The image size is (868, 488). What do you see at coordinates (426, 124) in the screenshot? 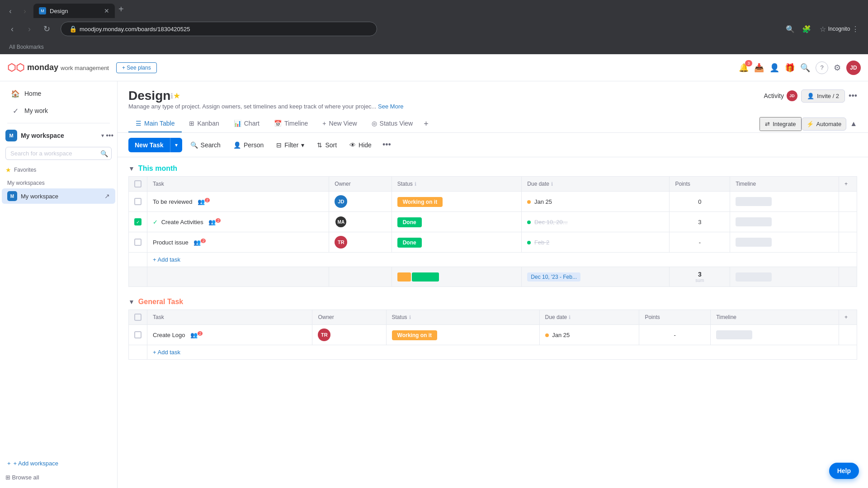
I see `add-view-btn: +` at bounding box center [426, 124].